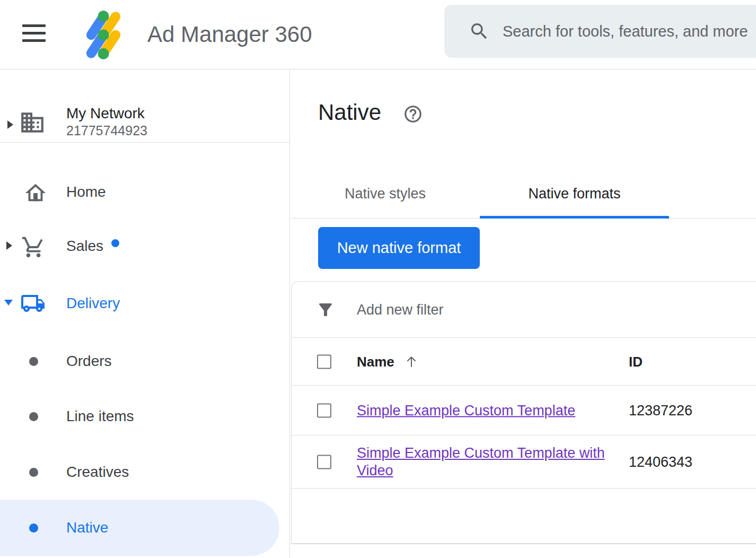  I want to click on app-title: Ad Manager 360, so click(230, 34).